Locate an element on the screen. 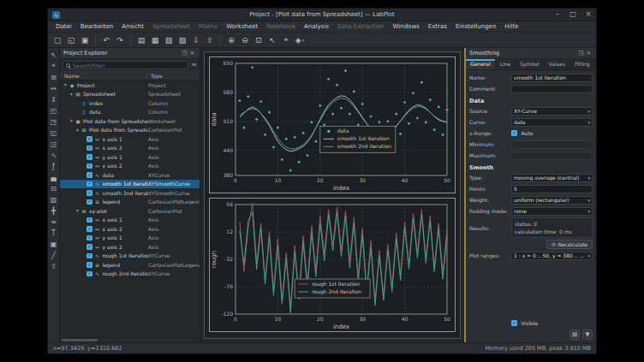 The width and height of the screenshot is (644, 362). add-plot-four-axes-icon: ◰ is located at coordinates (54, 110).